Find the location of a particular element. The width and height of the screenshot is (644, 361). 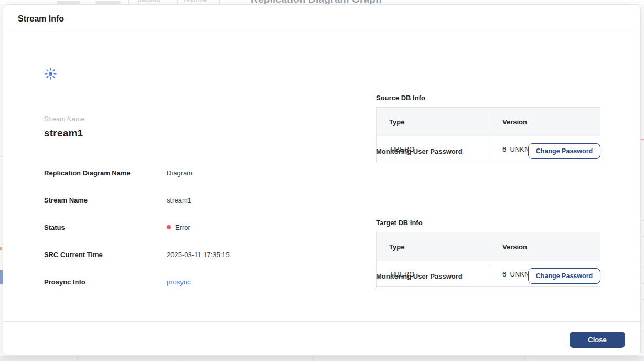

detail-label: Replication Diagram Name is located at coordinates (105, 173).